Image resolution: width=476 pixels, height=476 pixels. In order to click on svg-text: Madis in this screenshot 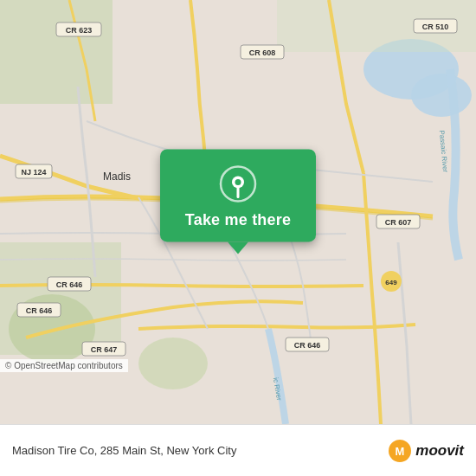, I will do `click(117, 177)`.